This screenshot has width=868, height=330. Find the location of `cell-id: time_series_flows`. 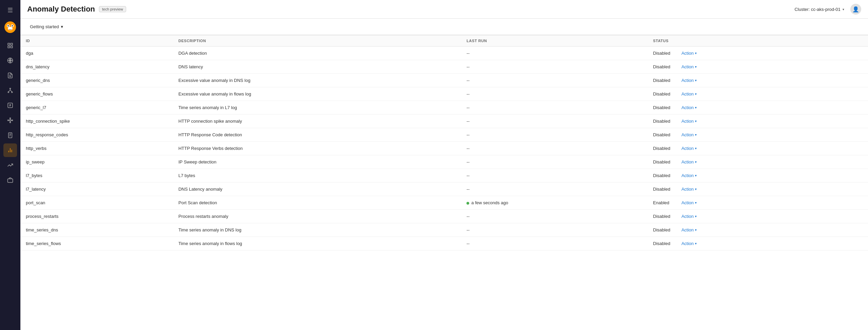

cell-id: time_series_flows is located at coordinates (97, 244).